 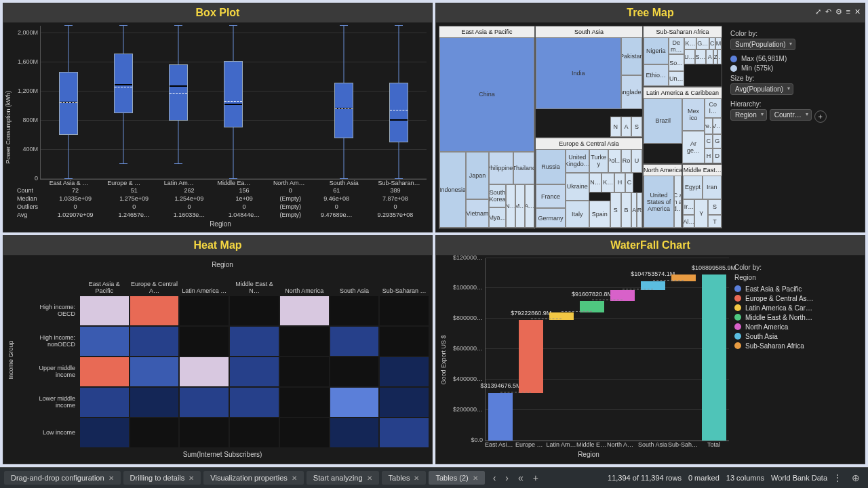 What do you see at coordinates (848, 12) in the screenshot?
I see `list-icon: ≡` at bounding box center [848, 12].